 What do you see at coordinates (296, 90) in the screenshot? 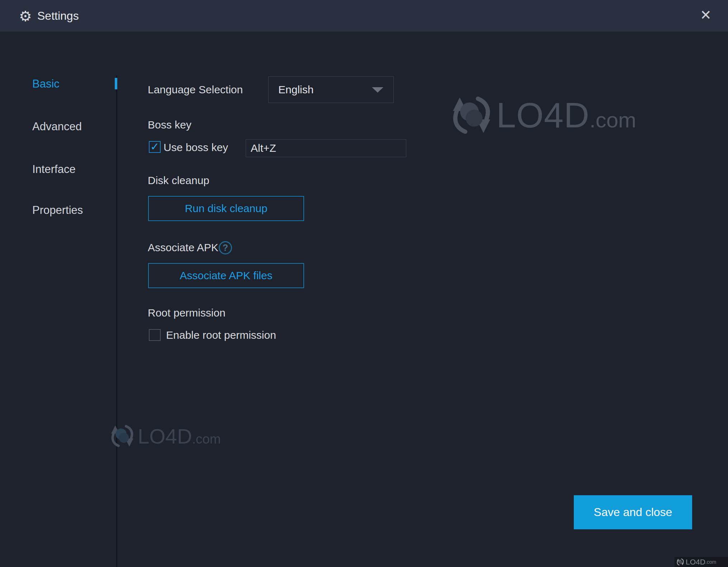
I see `language-dropdown-value: English` at bounding box center [296, 90].